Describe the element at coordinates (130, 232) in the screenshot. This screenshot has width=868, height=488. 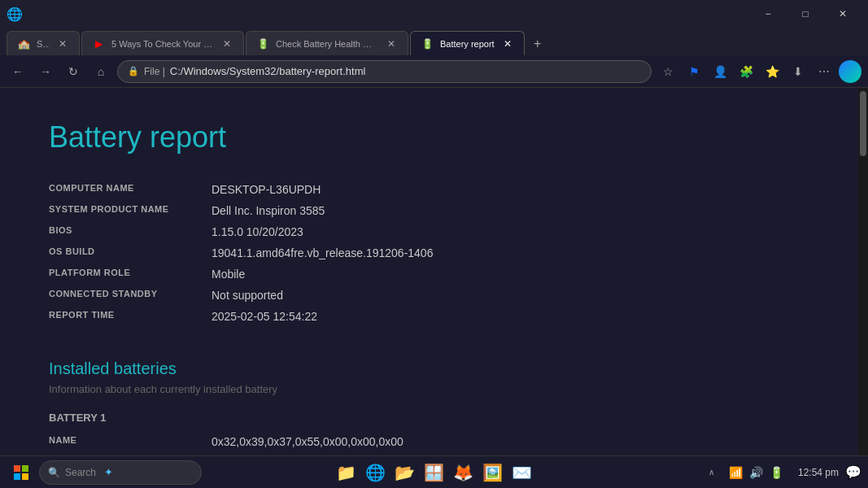
I see `system-info-label: BIOS` at that location.